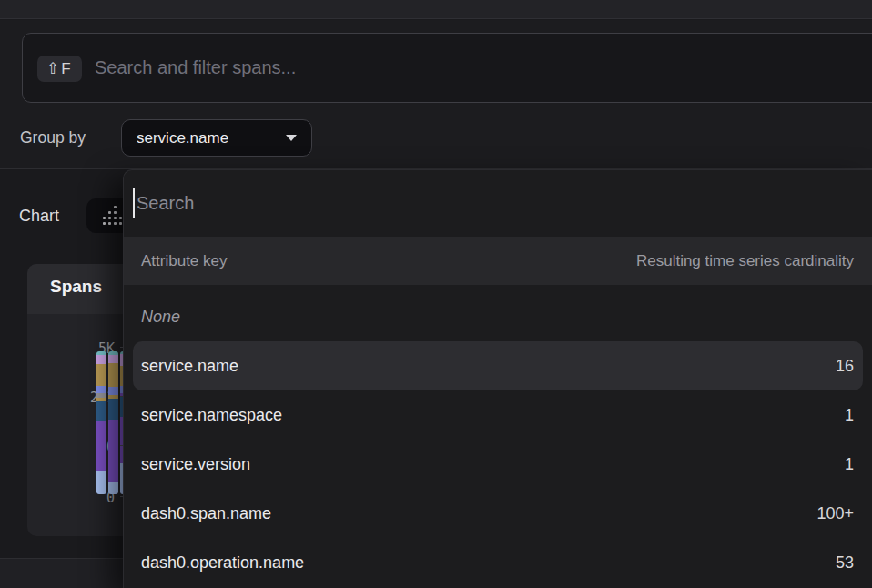 Image resolution: width=872 pixels, height=588 pixels. I want to click on option-cardinality: 100+, so click(836, 513).